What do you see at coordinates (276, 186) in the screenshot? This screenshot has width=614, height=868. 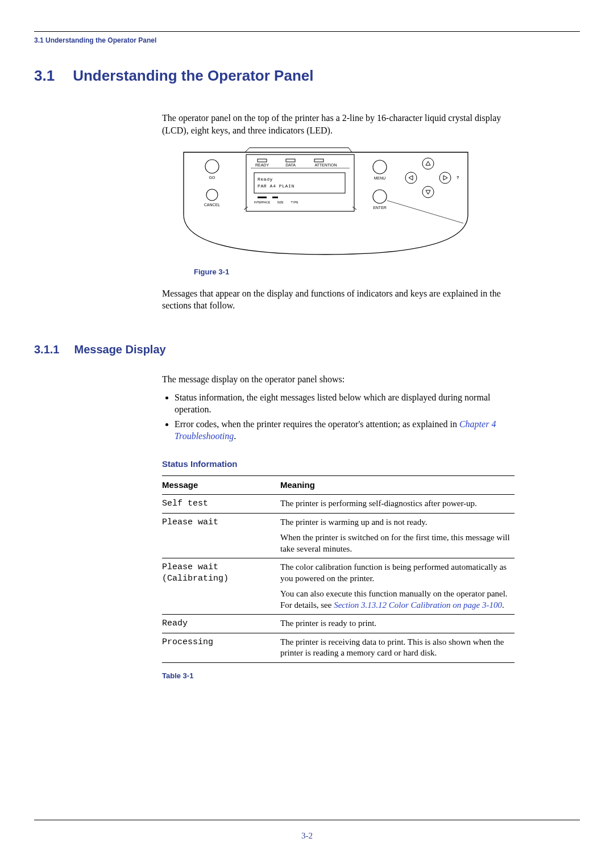 I see `lcd-line2: PAR A4 PLAIN` at bounding box center [276, 186].